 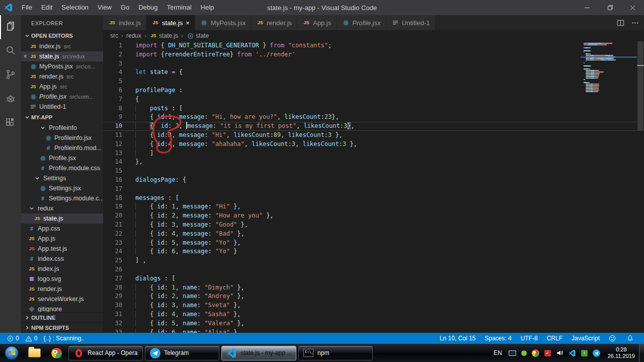 I want to click on vertical-scrollbar, so click(x=640, y=187).